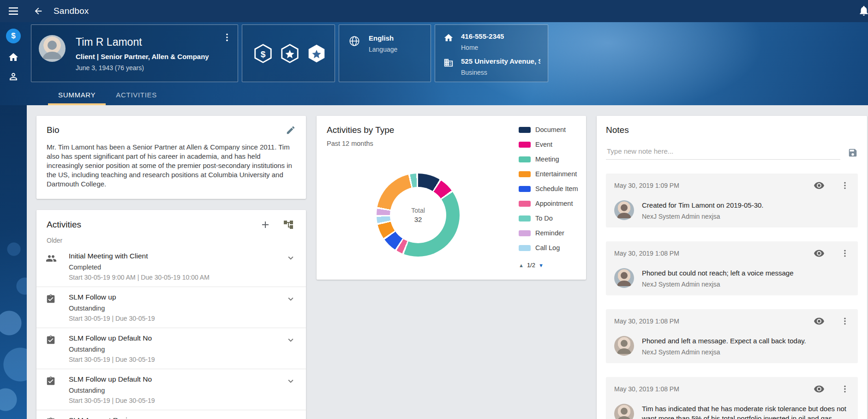  What do you see at coordinates (724, 341) in the screenshot?
I see `note-text: Phoned and left a message. Expect a call…` at bounding box center [724, 341].